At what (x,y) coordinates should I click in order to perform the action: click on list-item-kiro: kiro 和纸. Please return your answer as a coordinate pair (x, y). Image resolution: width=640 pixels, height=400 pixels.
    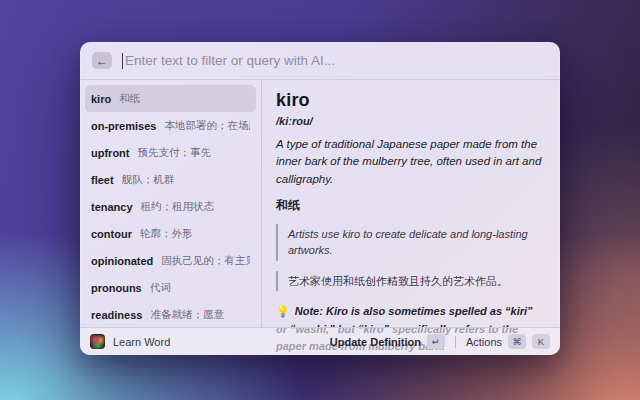
    Looking at the image, I should click on (170, 98).